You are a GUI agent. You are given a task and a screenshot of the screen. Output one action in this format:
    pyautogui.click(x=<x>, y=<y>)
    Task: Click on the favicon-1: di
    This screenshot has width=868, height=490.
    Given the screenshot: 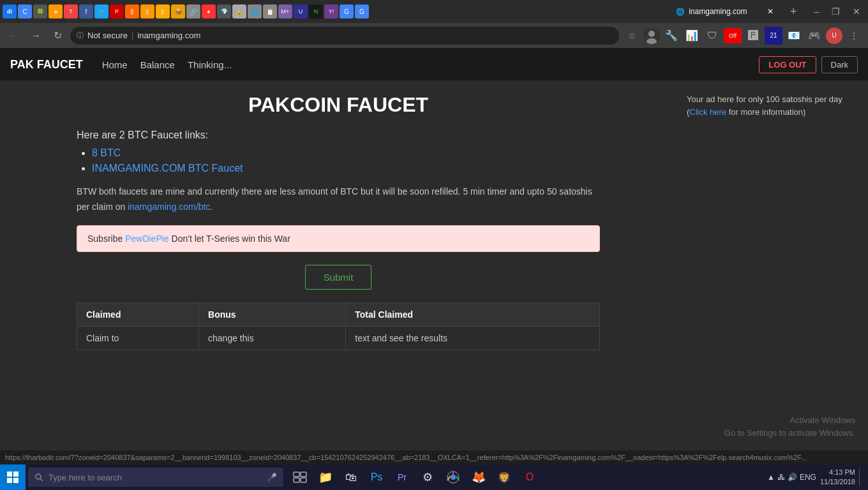 What is the action you would take?
    pyautogui.click(x=10, y=11)
    